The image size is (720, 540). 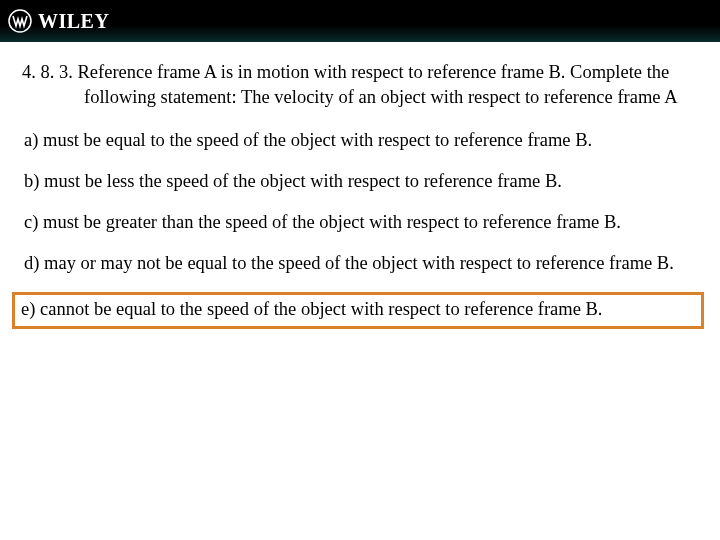 What do you see at coordinates (360, 85) in the screenshot?
I see `question-block: 4. 8. 3. Reference frame A is in motion …` at bounding box center [360, 85].